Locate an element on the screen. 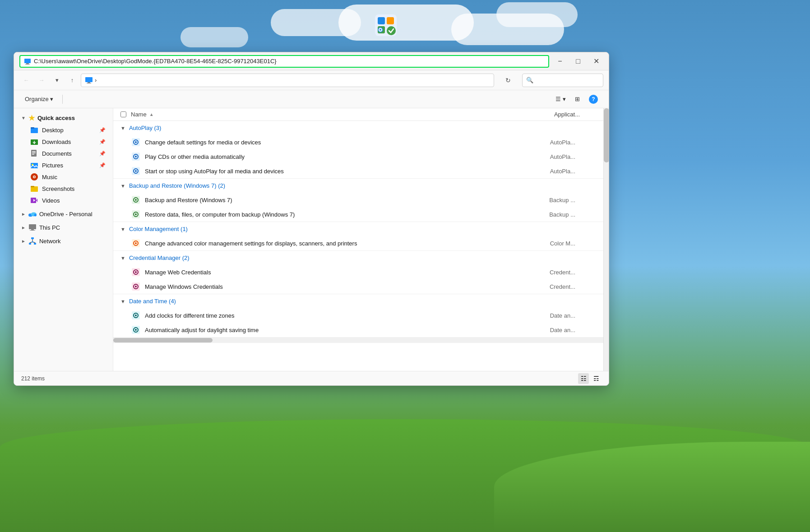 The width and height of the screenshot is (810, 532). category-header-4: ▼ Date and Time (4) is located at coordinates (358, 301).